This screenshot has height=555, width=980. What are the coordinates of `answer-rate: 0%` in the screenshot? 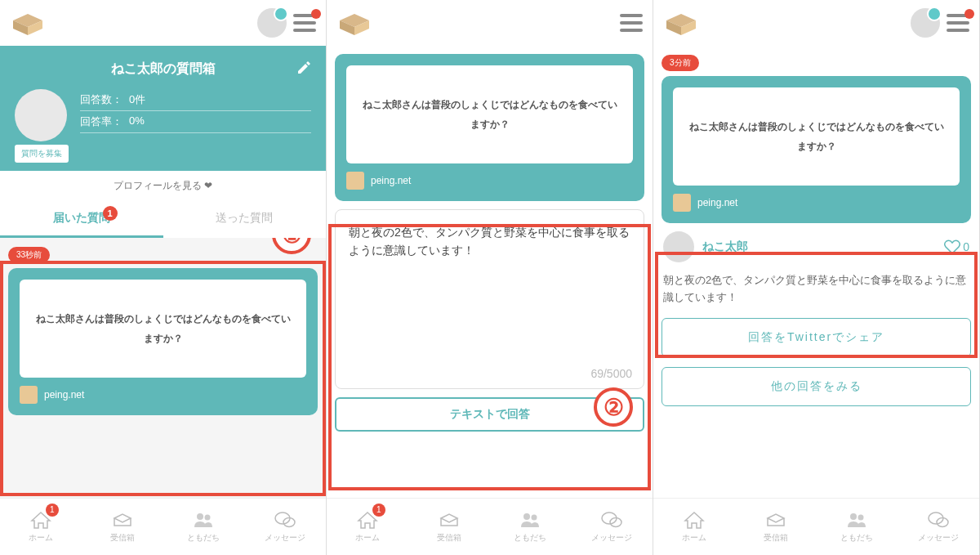 It's located at (137, 122).